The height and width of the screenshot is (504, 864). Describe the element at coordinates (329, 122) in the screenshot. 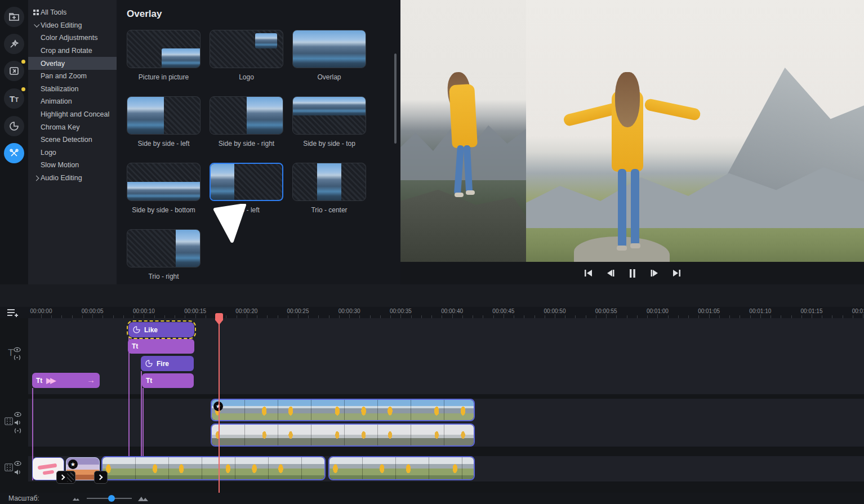

I see `overlay-card-side-by-side-top: Side by side - top` at that location.